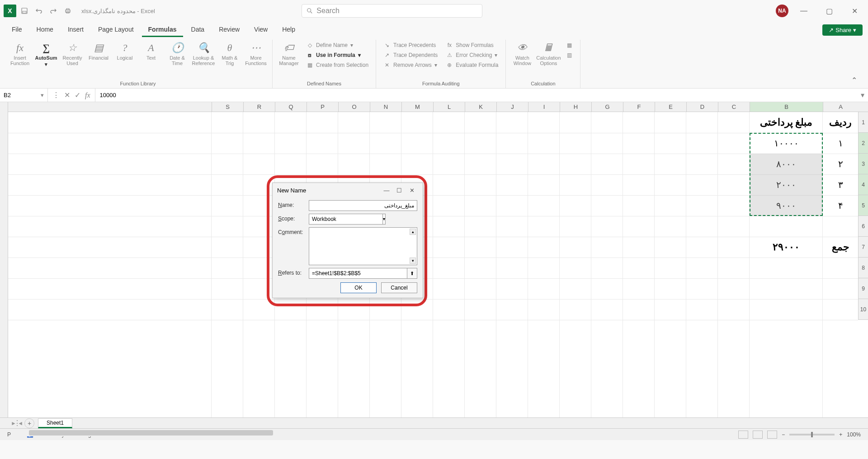 The width and height of the screenshot is (868, 459). Describe the element at coordinates (786, 107) in the screenshot. I see `col-header-B: B` at that location.